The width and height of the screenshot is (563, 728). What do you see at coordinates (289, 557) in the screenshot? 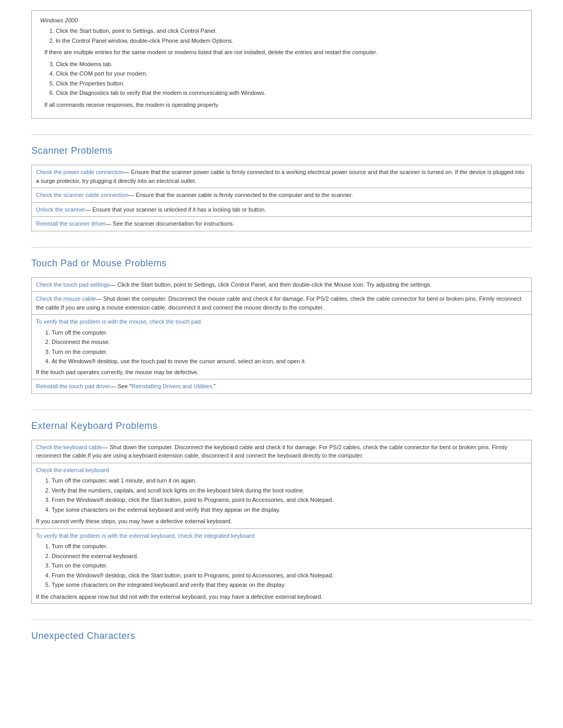
I see `ext-keyboard-verify-step-2: Disconnect the external keyboard.` at bounding box center [289, 557].